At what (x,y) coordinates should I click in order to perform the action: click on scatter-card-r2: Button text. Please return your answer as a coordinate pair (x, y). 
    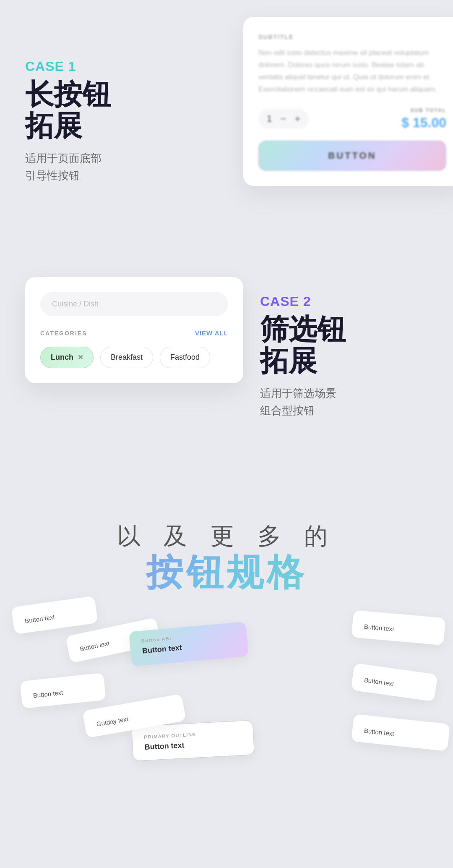
    Looking at the image, I should click on (394, 682).